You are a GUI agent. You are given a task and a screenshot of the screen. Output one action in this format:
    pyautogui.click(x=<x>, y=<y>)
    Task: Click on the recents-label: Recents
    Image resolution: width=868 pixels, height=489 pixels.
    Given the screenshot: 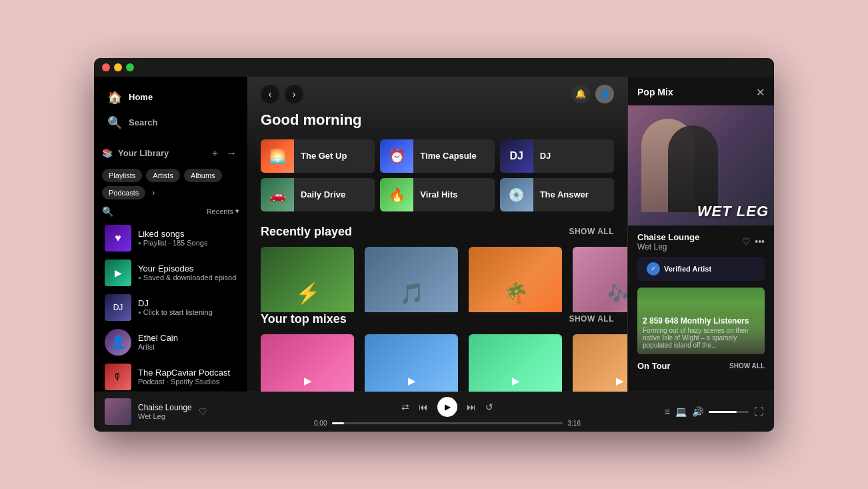 What is the action you would take?
    pyautogui.click(x=220, y=211)
    